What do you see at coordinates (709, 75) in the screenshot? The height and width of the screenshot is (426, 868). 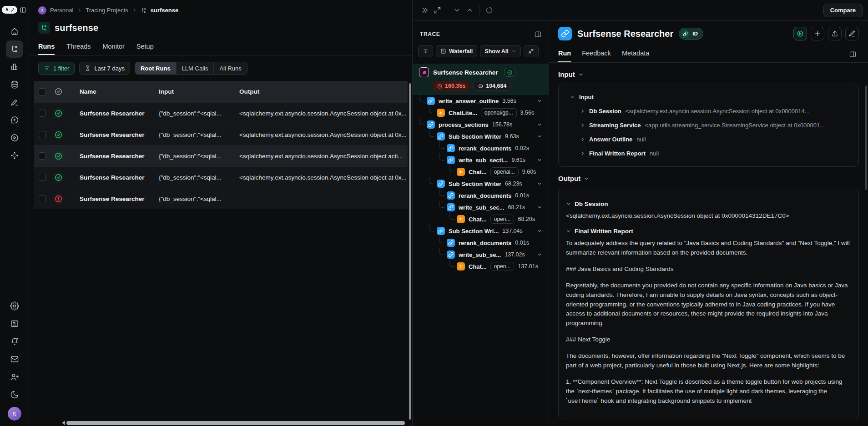 I see `input-section-header: Input` at bounding box center [709, 75].